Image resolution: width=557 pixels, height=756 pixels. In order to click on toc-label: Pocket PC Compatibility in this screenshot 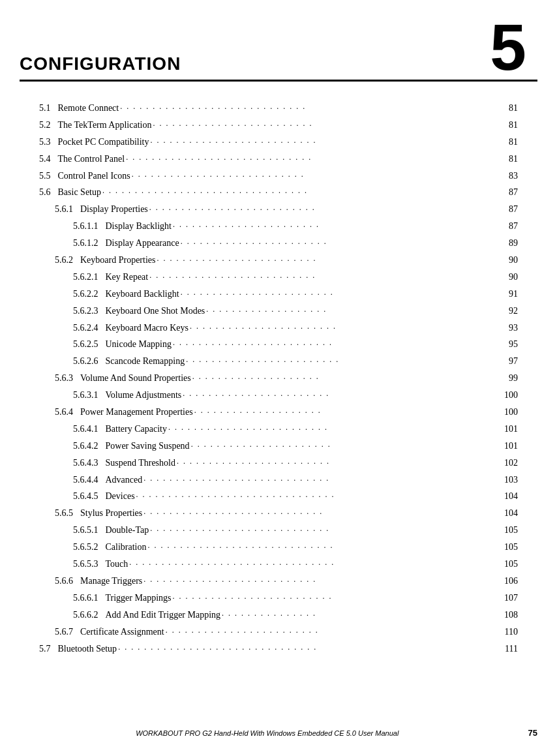, I will do `click(104, 142)`.